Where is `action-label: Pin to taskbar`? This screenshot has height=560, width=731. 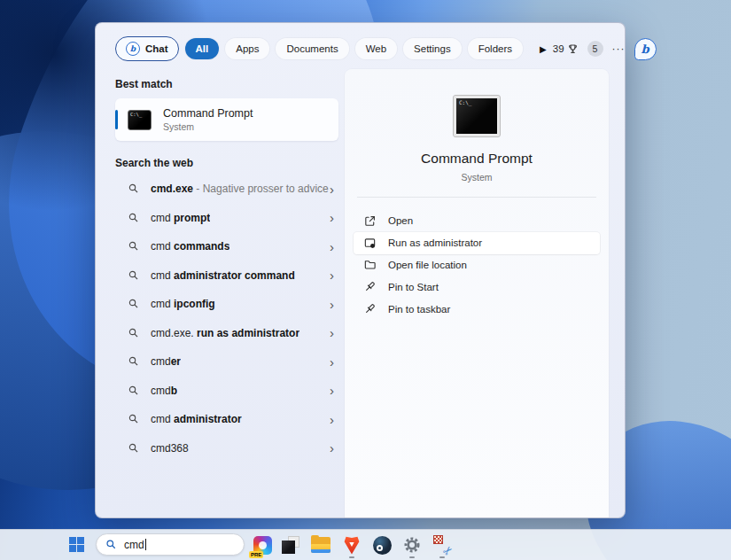
action-label: Pin to taskbar is located at coordinates (419, 309).